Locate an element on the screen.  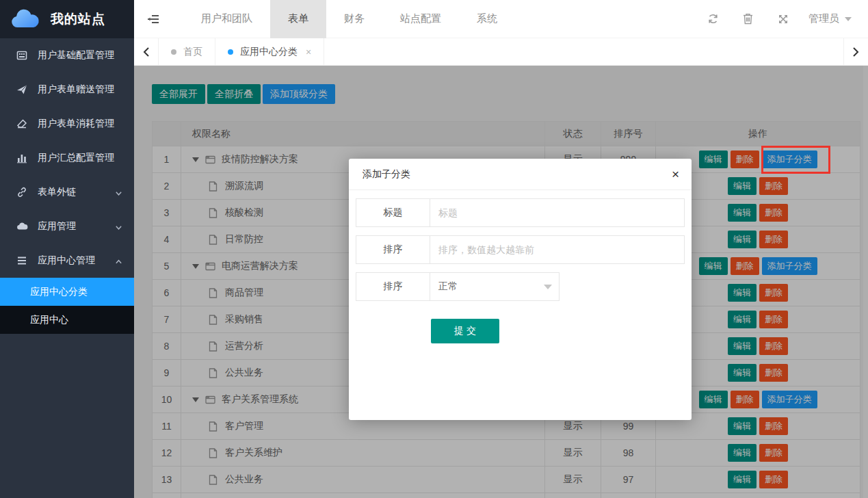
form-field-排序: 排序 is located at coordinates (520, 250).